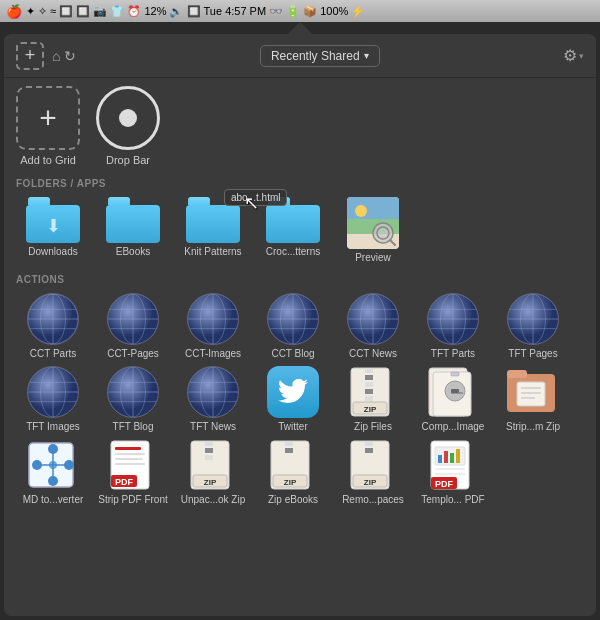  I want to click on settings-button: ⚙ ▾, so click(574, 56).